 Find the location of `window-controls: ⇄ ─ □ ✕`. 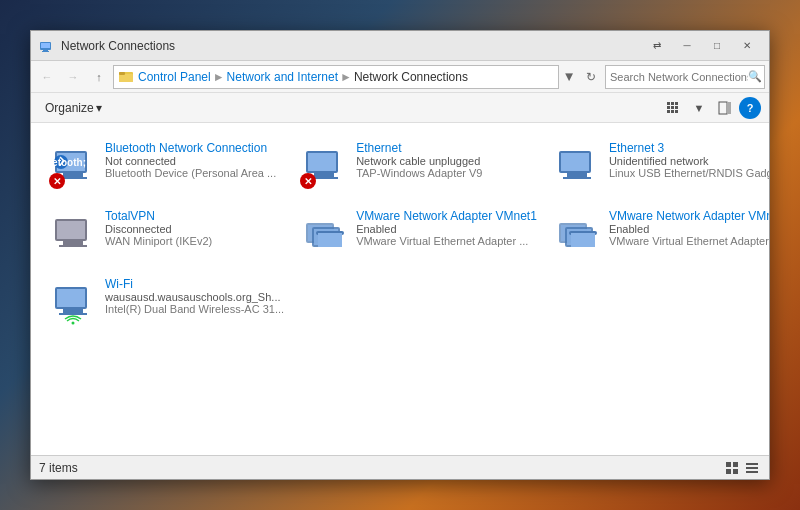

window-controls: ⇄ ─ □ ✕ is located at coordinates (702, 46).